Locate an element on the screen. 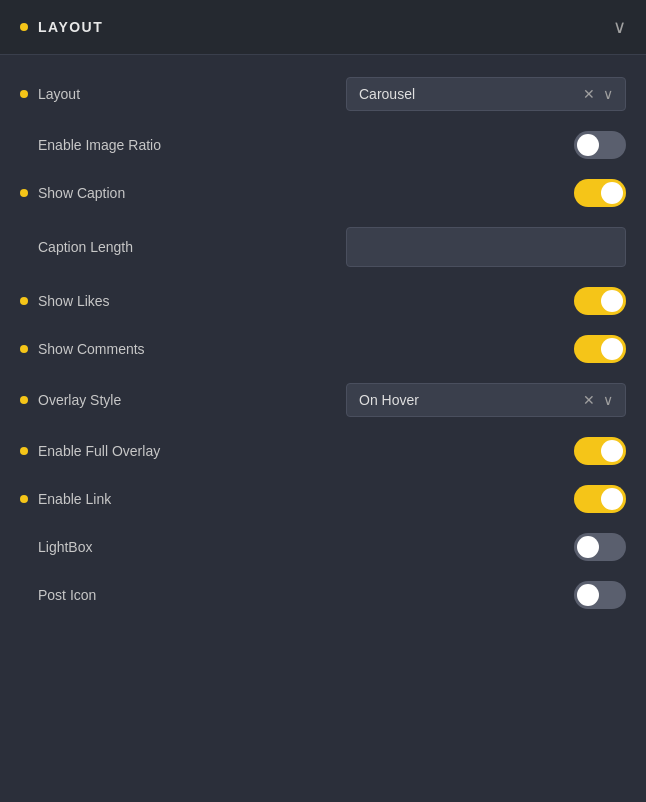 Image resolution: width=646 pixels, height=802 pixels. show-comments-label: Show Comments is located at coordinates (82, 349).